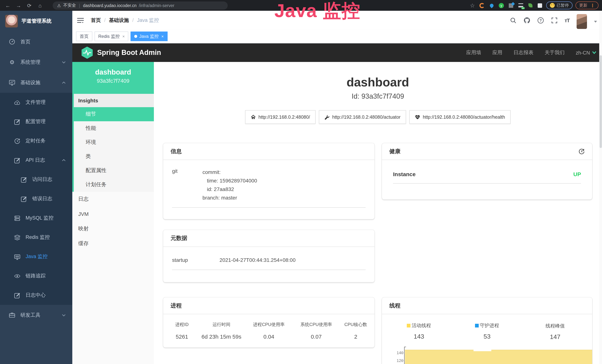 This screenshot has height=364, width=602. What do you see at coordinates (559, 5) in the screenshot?
I see `paused-badge: 已暂停` at bounding box center [559, 5].